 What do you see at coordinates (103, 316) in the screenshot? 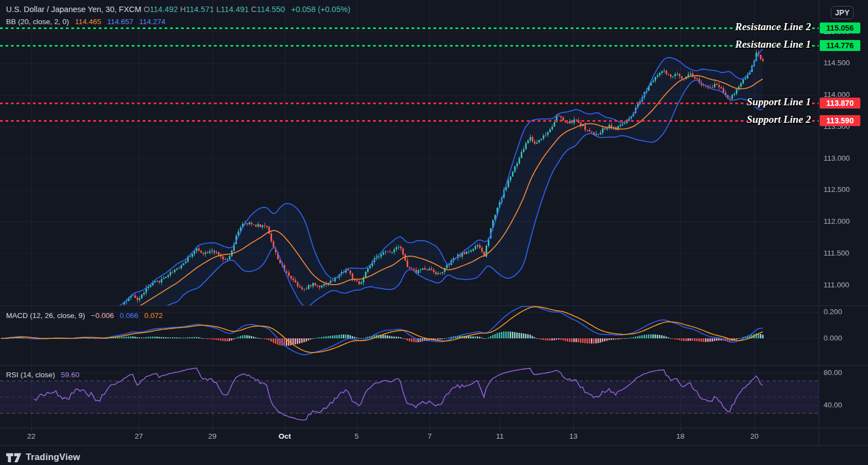
I see `macd-hist-value: −0.006` at bounding box center [103, 316].